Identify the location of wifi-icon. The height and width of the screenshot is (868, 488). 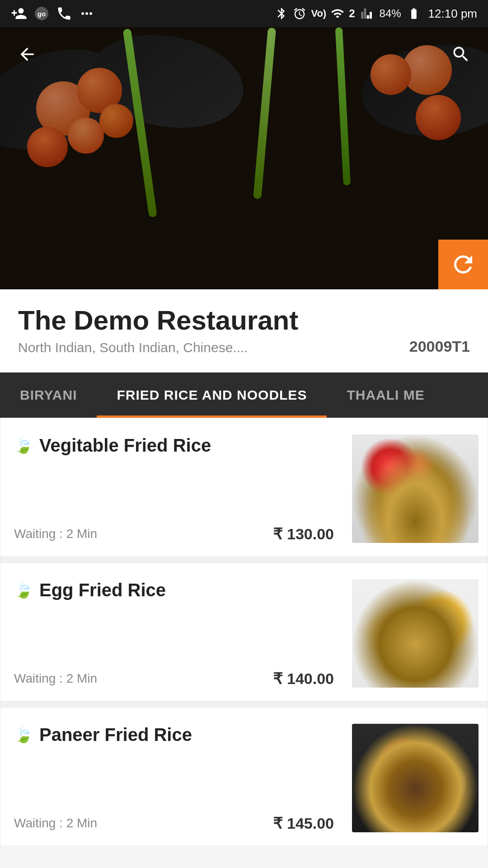
(338, 14).